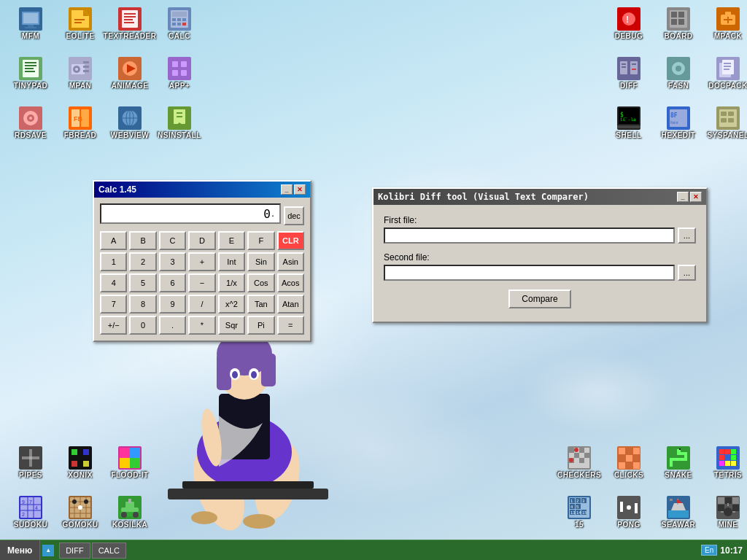 The height and width of the screenshot is (560, 747). What do you see at coordinates (261, 304) in the screenshot?
I see `calc-btn-tan: Tan` at bounding box center [261, 304].